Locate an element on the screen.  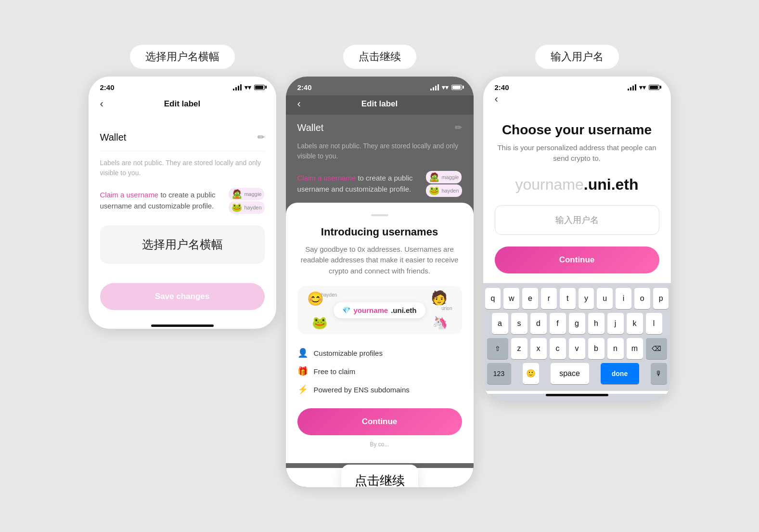
key-f: f is located at coordinates (558, 324).